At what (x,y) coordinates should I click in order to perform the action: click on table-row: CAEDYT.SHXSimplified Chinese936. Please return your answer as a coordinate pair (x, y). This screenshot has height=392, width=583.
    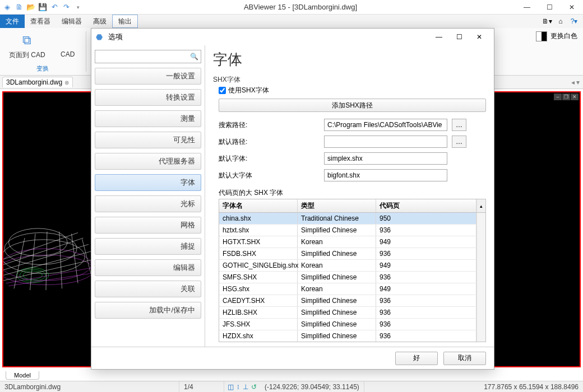
    Looking at the image, I should click on (348, 301).